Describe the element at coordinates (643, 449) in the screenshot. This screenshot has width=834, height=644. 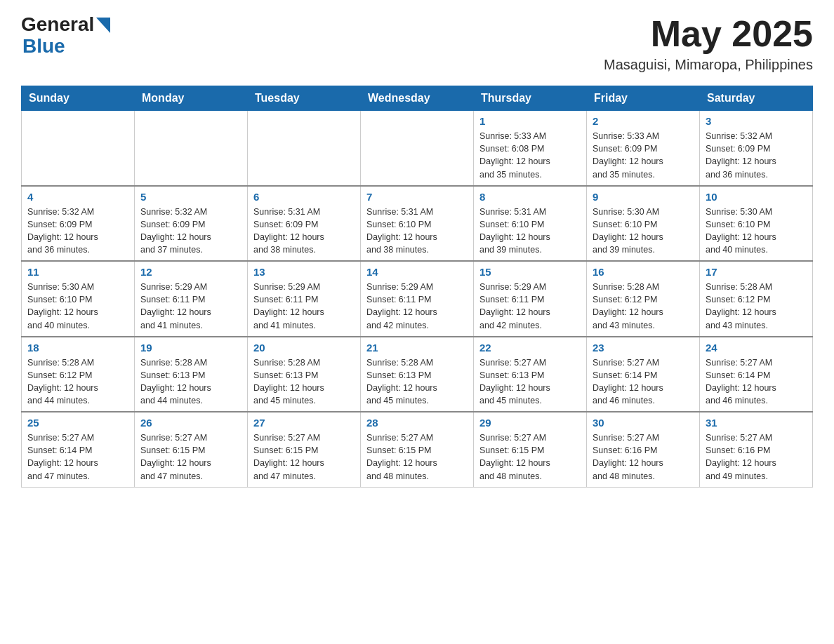
I see `calendar-cell: 30Sunrise: 5:27 AMSunset: 6:16 PMDayligh…` at that location.